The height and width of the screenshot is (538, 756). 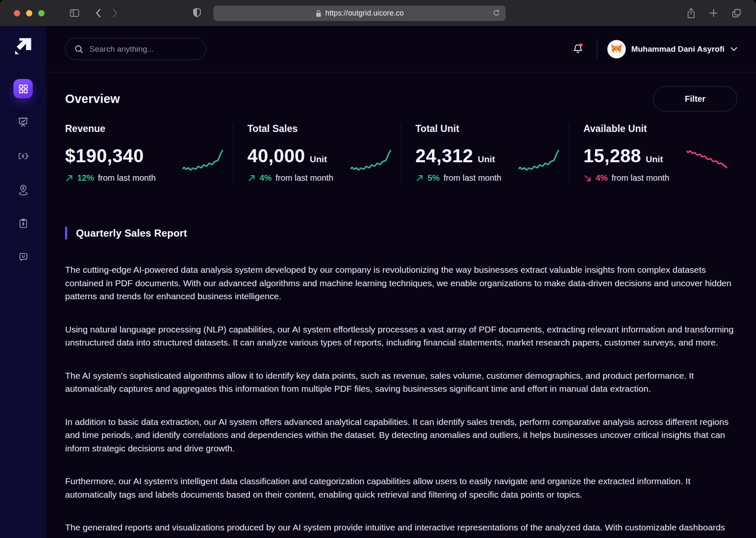 I want to click on stat-delta-pct: 5%, so click(x=433, y=178).